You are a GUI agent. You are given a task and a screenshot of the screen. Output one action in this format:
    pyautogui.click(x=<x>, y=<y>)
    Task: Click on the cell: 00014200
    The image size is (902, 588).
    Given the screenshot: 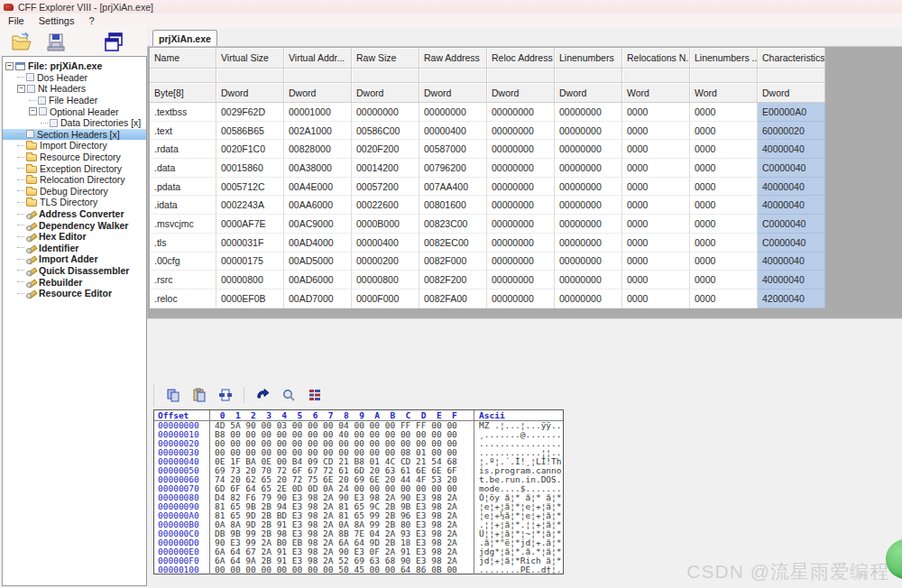 What is the action you would take?
    pyautogui.click(x=386, y=168)
    